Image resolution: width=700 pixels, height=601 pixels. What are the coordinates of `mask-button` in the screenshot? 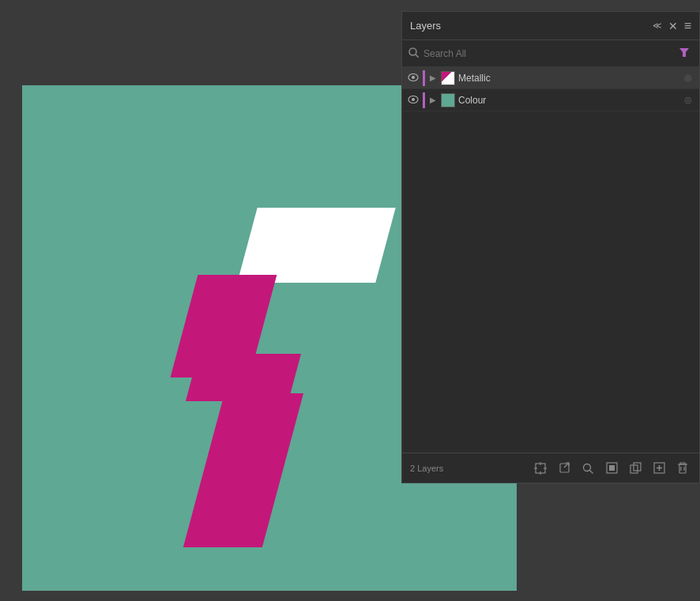 It's located at (612, 468).